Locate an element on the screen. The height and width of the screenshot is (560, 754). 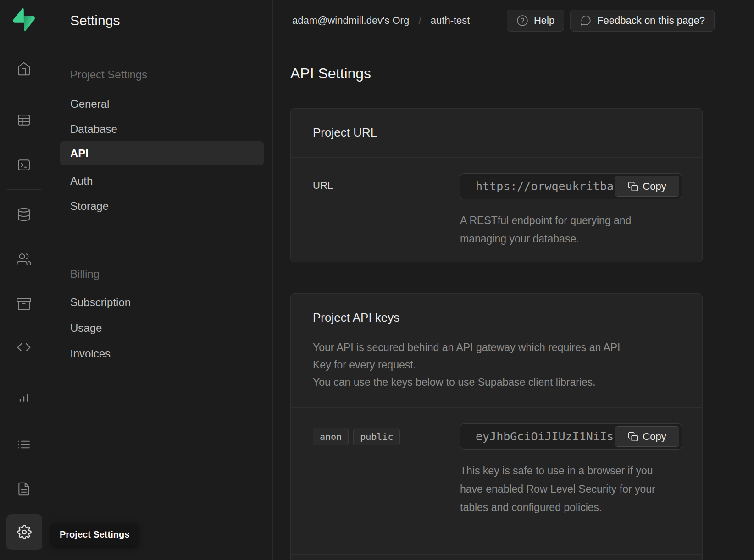
auth-users-icon is located at coordinates (24, 259).